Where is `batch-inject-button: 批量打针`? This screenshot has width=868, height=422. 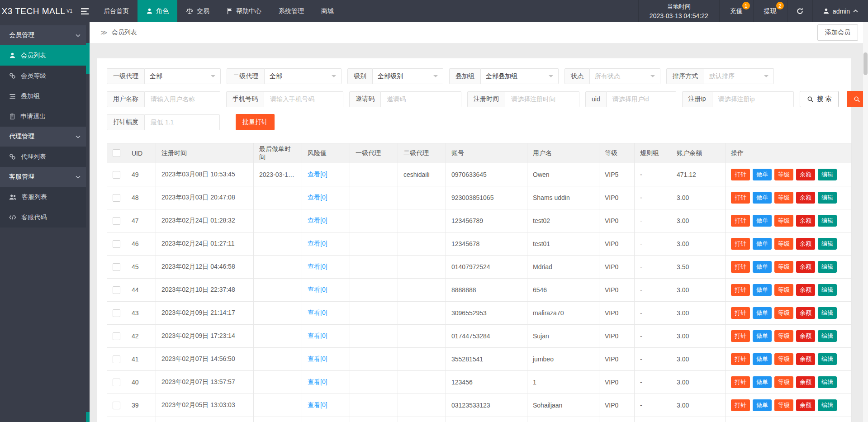
batch-inject-button: 批量打针 is located at coordinates (255, 122).